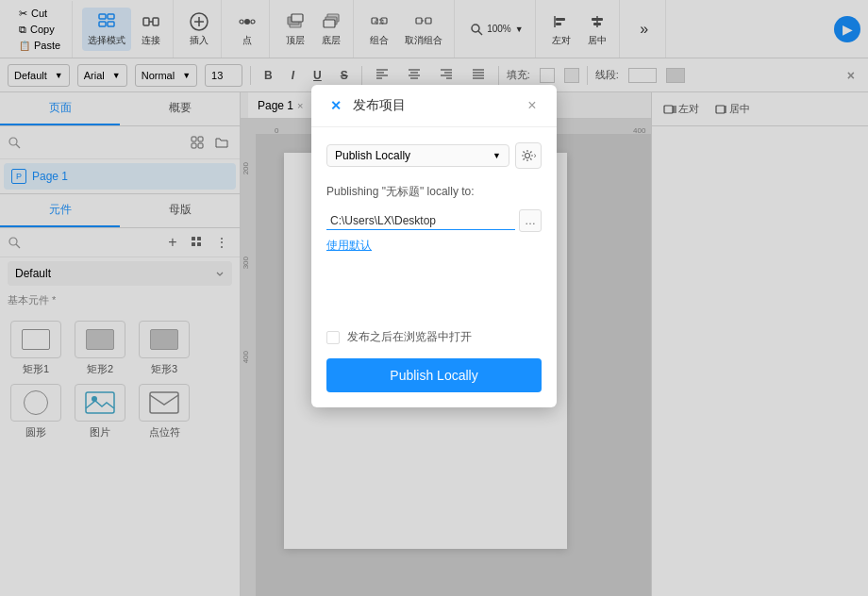  I want to click on settings-icon, so click(527, 156).